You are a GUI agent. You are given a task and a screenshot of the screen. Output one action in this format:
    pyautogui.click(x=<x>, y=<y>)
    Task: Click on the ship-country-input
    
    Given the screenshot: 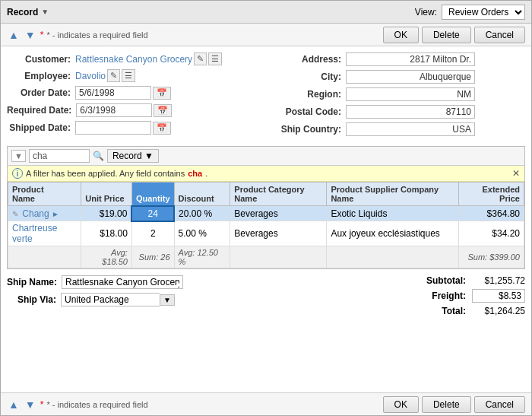 What is the action you would take?
    pyautogui.click(x=410, y=129)
    